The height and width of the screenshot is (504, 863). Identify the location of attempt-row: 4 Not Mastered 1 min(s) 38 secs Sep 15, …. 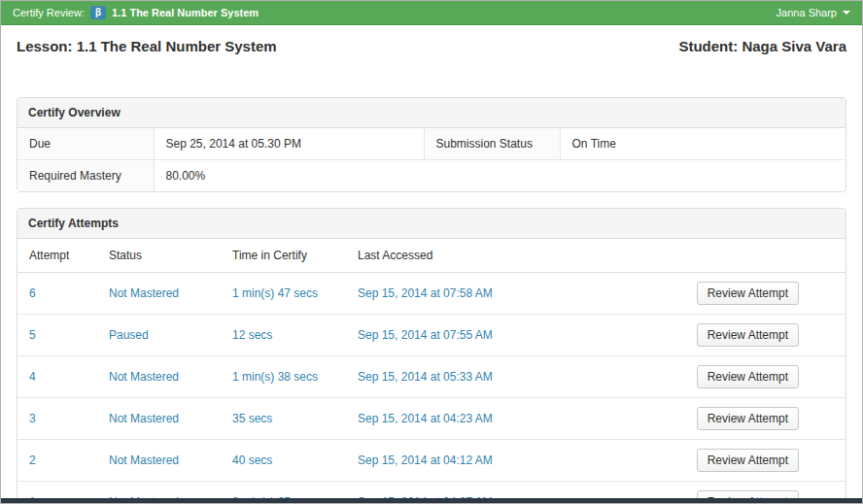
(432, 377).